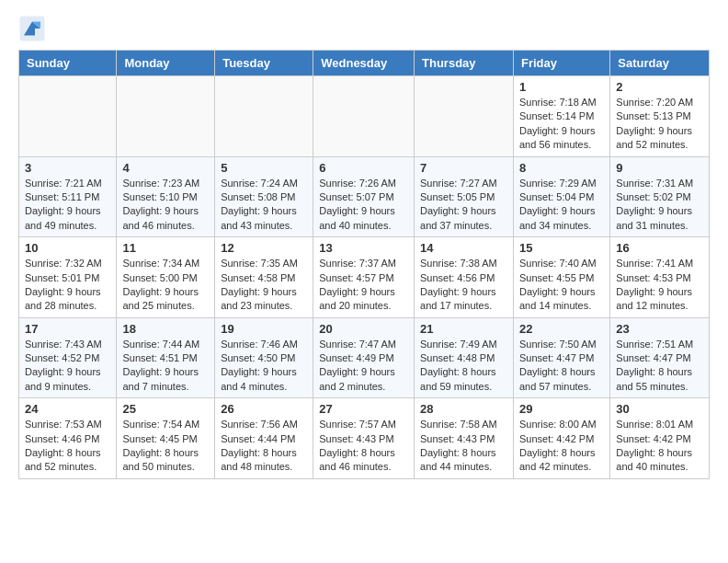 The width and height of the screenshot is (728, 563). I want to click on day-info: Sunrise: 7:51 AM Sunset: 4:47 PM Dayligh…, so click(660, 366).